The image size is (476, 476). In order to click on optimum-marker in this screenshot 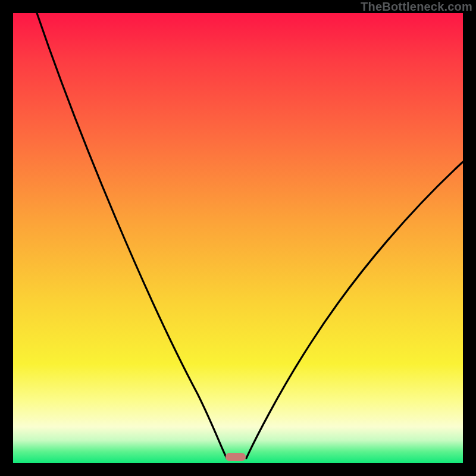, I will do `click(236, 457)`.